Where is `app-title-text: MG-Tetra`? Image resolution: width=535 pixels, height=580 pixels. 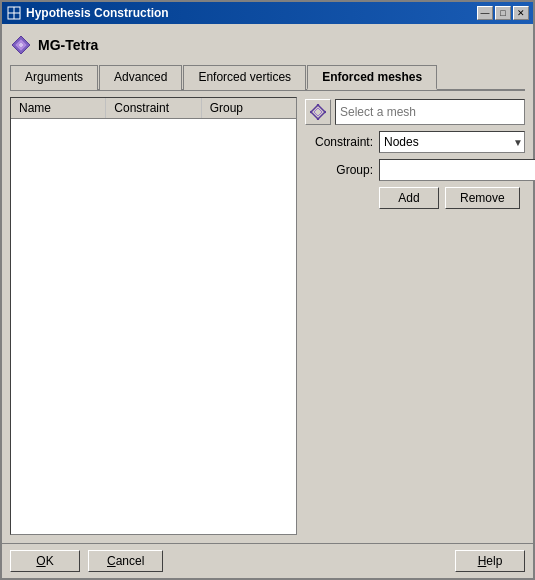 app-title-text: MG-Tetra is located at coordinates (68, 45).